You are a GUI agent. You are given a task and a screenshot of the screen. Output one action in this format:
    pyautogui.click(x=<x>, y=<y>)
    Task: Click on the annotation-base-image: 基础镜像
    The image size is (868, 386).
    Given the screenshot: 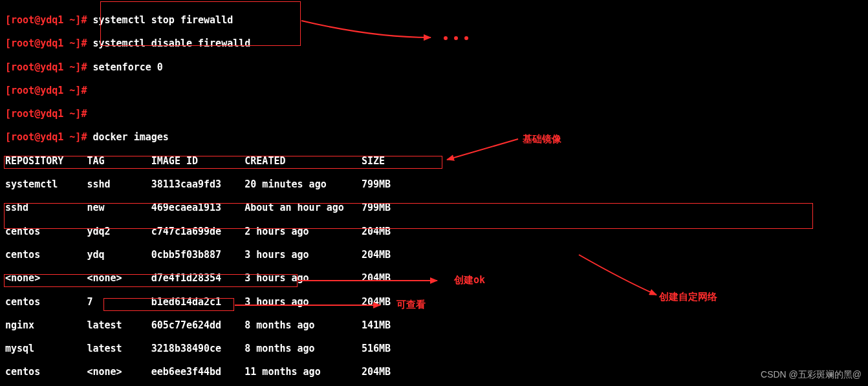 What is the action you would take?
    pyautogui.click(x=542, y=140)
    